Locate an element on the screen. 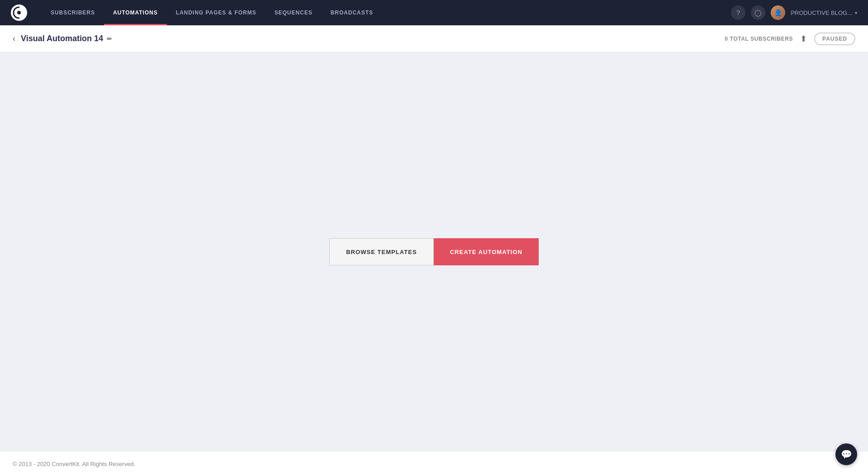 This screenshot has height=476, width=868. back-arrow-icon: ‹ is located at coordinates (14, 39).